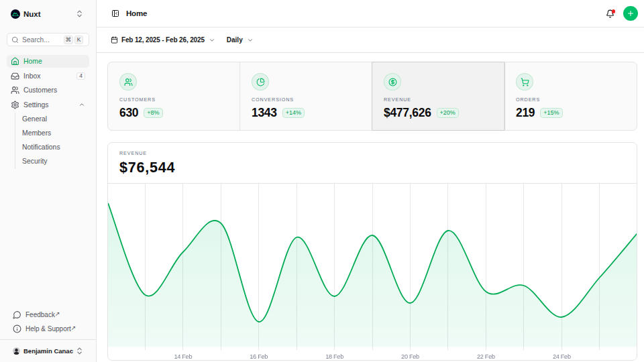  I want to click on svg-text: 18 Feb, so click(334, 357).